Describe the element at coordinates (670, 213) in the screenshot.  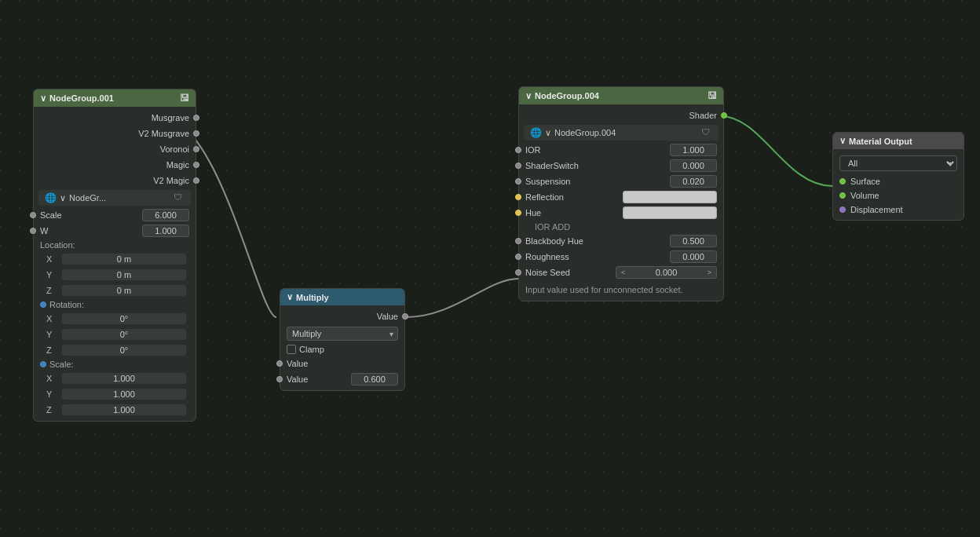
I see `hue-value` at that location.